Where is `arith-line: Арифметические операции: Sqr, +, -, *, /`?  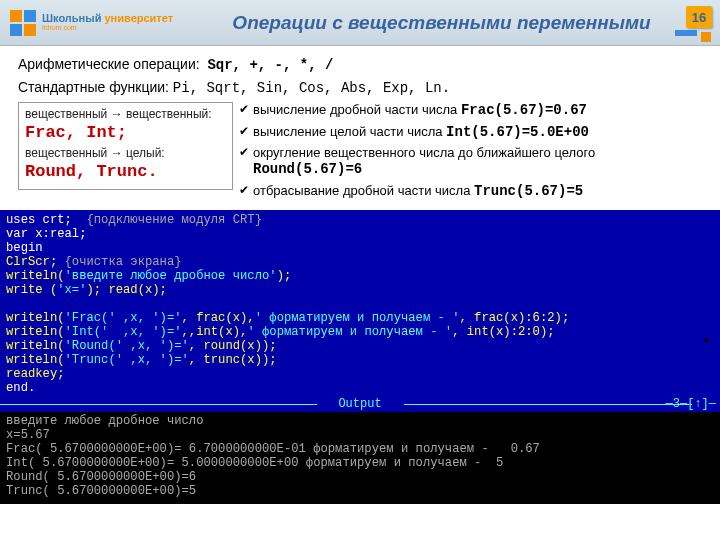
arith-line: Арифметические операции: Sqr, +, -, *, / is located at coordinates (360, 64).